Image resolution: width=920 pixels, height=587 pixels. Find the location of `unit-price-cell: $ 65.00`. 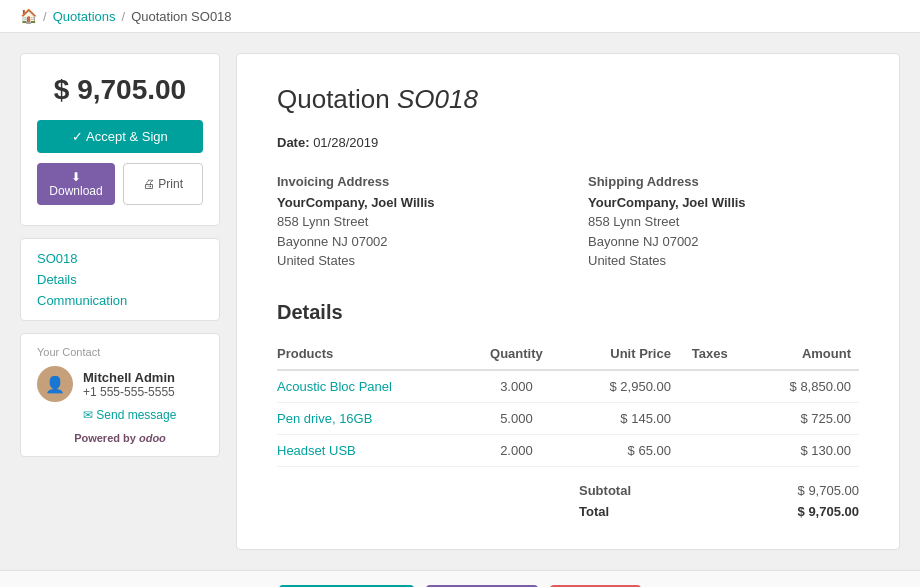

unit-price-cell: $ 65.00 is located at coordinates (624, 450).